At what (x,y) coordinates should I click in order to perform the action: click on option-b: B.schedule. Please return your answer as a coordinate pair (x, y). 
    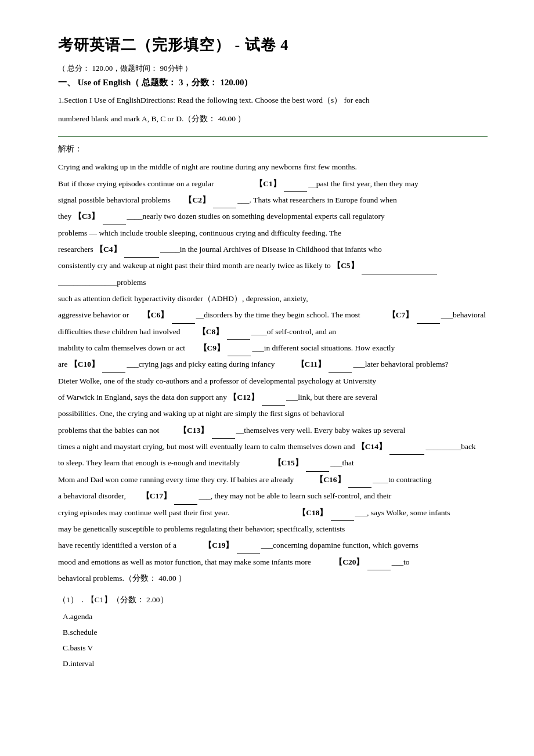
    Looking at the image, I should click on (275, 632).